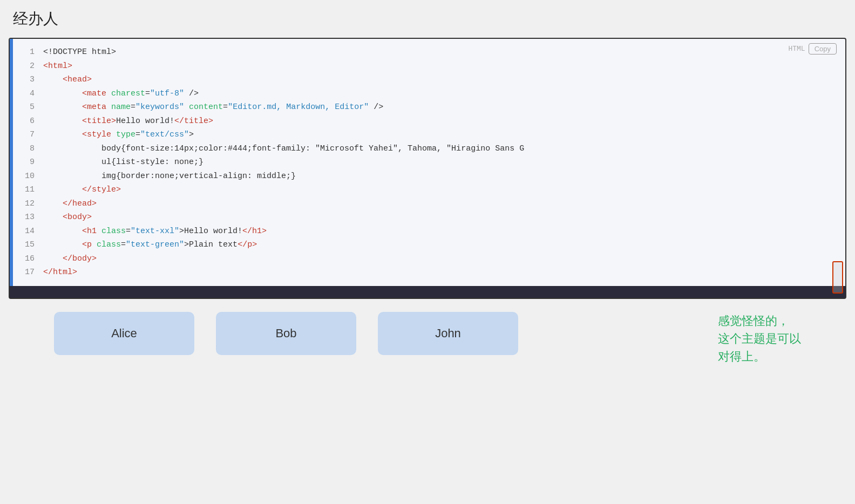 This screenshot has height=504, width=855. Describe the element at coordinates (27, 176) in the screenshot. I see `line-number: 10` at that location.